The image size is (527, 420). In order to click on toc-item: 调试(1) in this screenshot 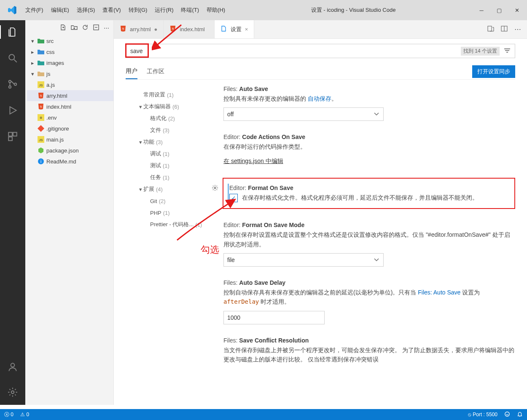, I will do `click(170, 154)`.